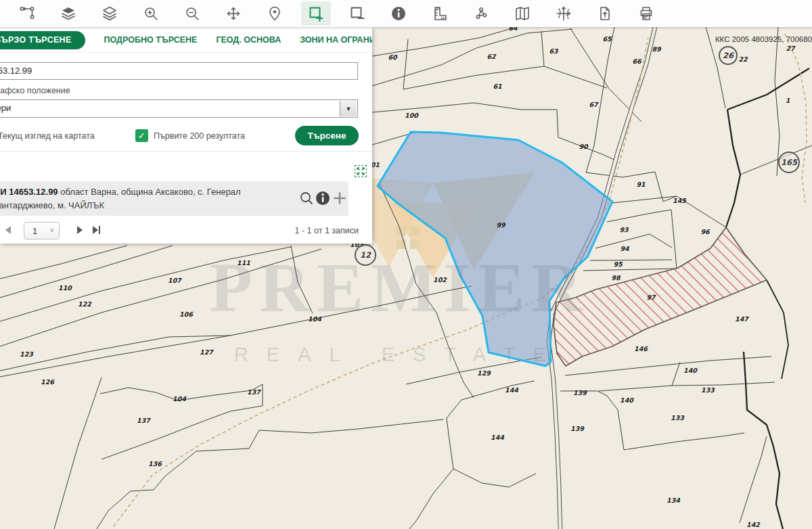  I want to click on zoom-to-result-icon, so click(307, 198).